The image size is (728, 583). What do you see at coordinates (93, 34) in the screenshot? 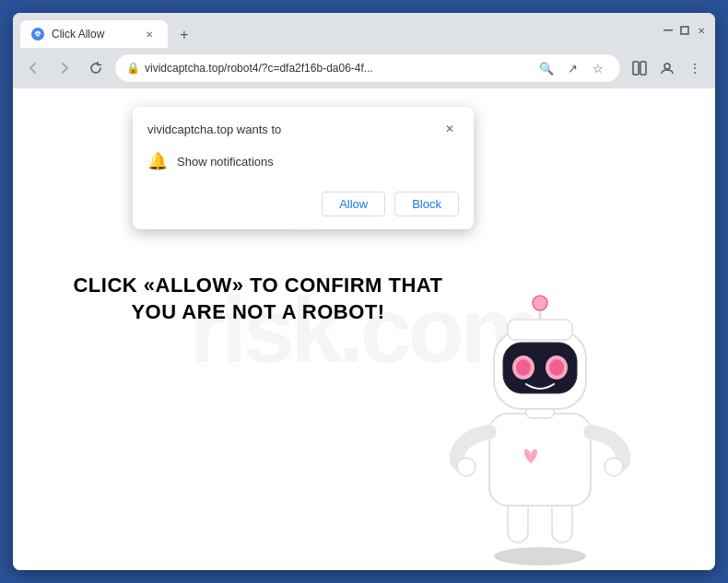
I see `tab-title-text: Click Allow` at bounding box center [93, 34].